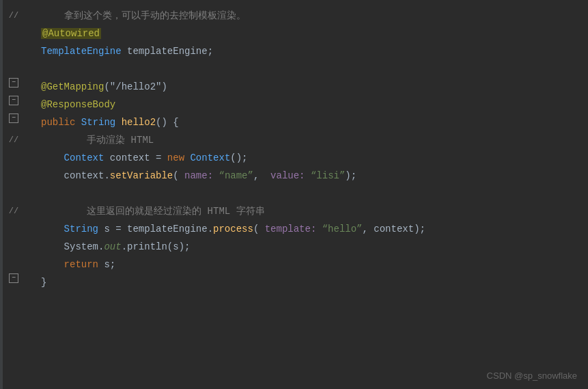 Image resolution: width=588 pixels, height=389 pixels. Describe the element at coordinates (294, 140) in the screenshot. I see `code-line: // 手动渲染 HTML` at that location.